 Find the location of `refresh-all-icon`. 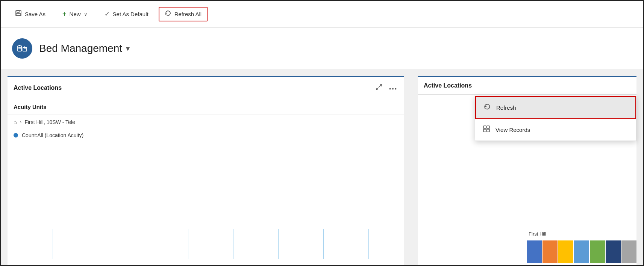

refresh-all-icon is located at coordinates (168, 14).